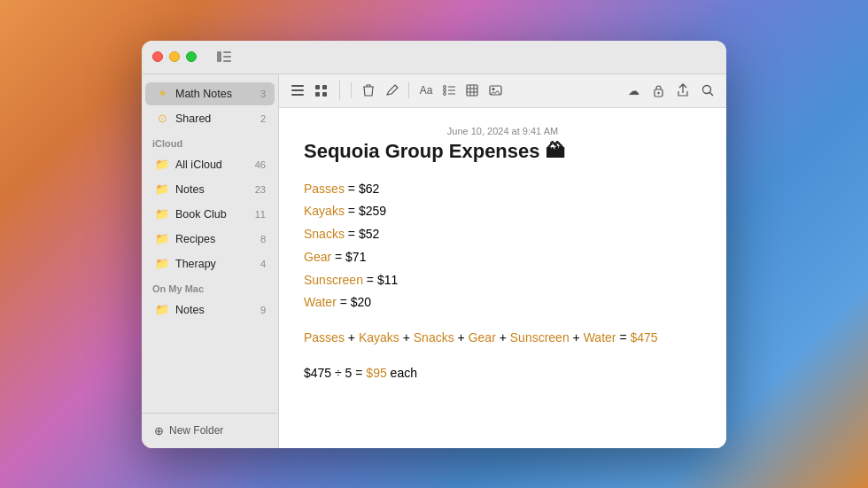  I want to click on sidebar-bottom: ⊕ New Folder, so click(210, 430).